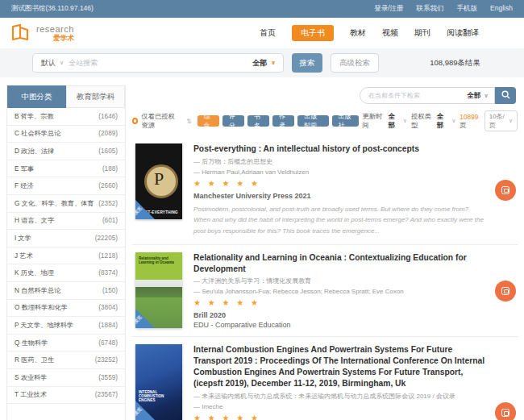 The width and height of the screenshot is (524, 420). What do you see at coordinates (262, 63) in the screenshot?
I see `global-search-row: 默认 ∨ 全部 ∨ 搜索 高级检索 108,989条结果` at bounding box center [262, 63].